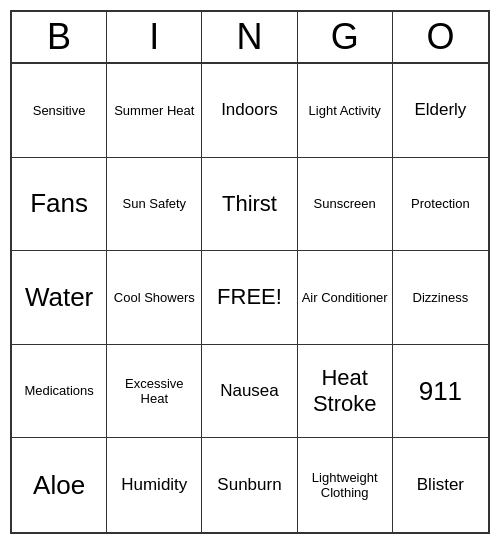  Describe the element at coordinates (345, 486) in the screenshot. I see `cell-text: Lightweight Clothing` at that location.